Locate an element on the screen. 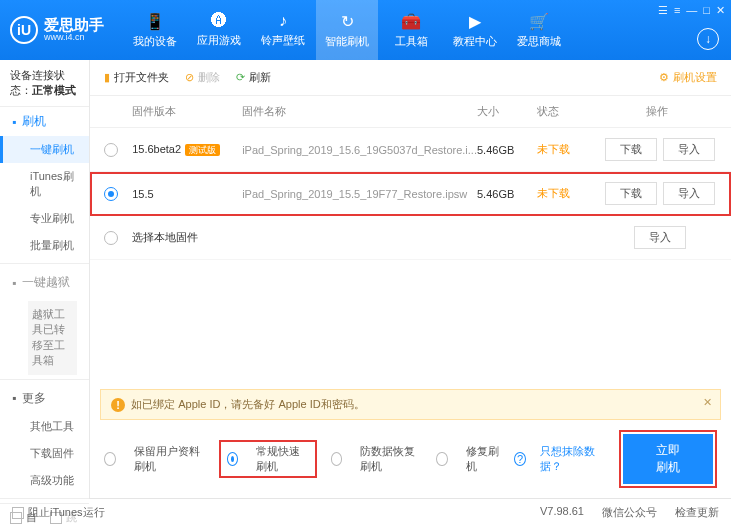 The width and height of the screenshot is (731, 526). flash-mode-option: 常规快速刷机 is located at coordinates (268, 459).